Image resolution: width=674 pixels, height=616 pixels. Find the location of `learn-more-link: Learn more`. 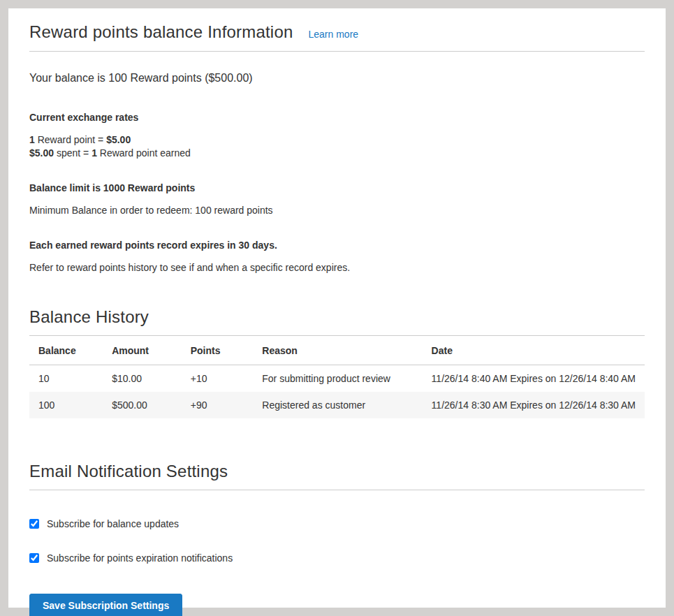

learn-more-link: Learn more is located at coordinates (333, 34).